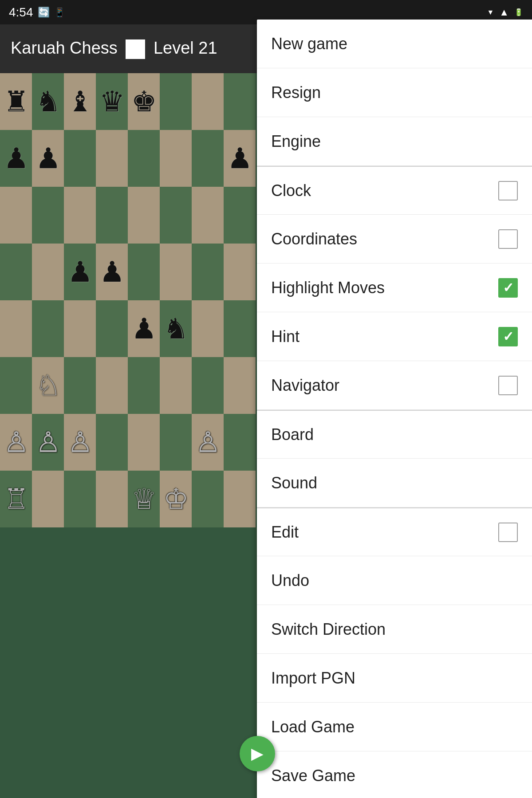 Image resolution: width=532 pixels, height=798 pixels. I want to click on sim-icon: 📱, so click(59, 12).